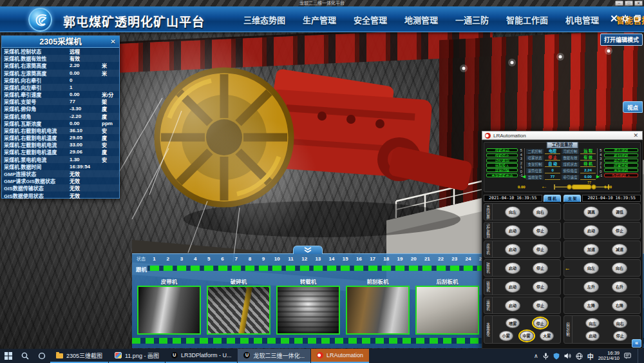  I want to click on round-control-button: 右升, so click(620, 287).